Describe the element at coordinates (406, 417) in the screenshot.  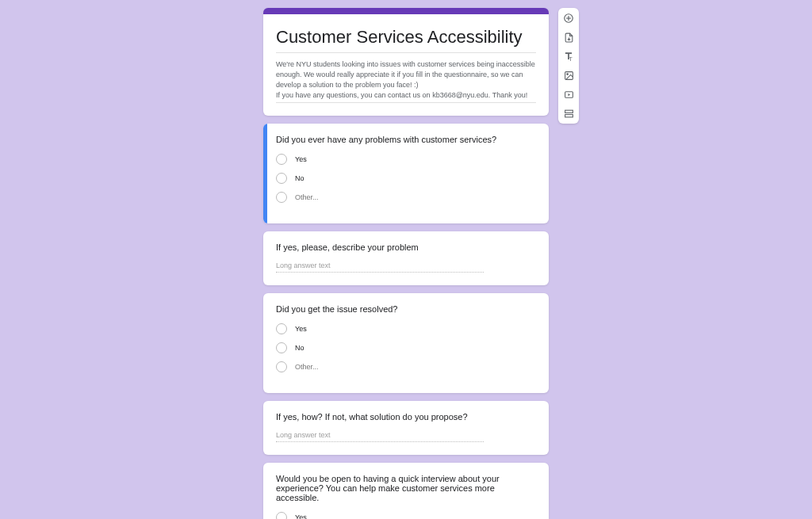
I see `question-text: If yes, how? If not, what solution do yo…` at that location.